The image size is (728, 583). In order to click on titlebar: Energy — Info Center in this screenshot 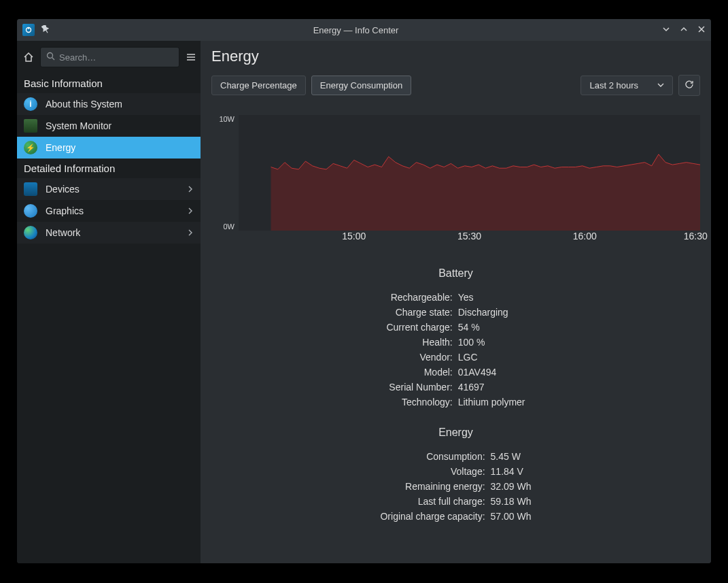, I will do `click(364, 30)`.